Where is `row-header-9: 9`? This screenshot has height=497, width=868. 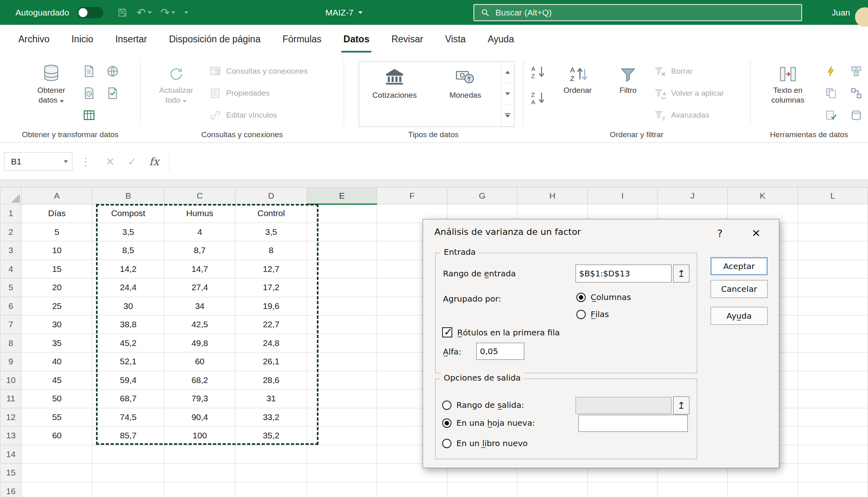 row-header-9: 9 is located at coordinates (11, 362).